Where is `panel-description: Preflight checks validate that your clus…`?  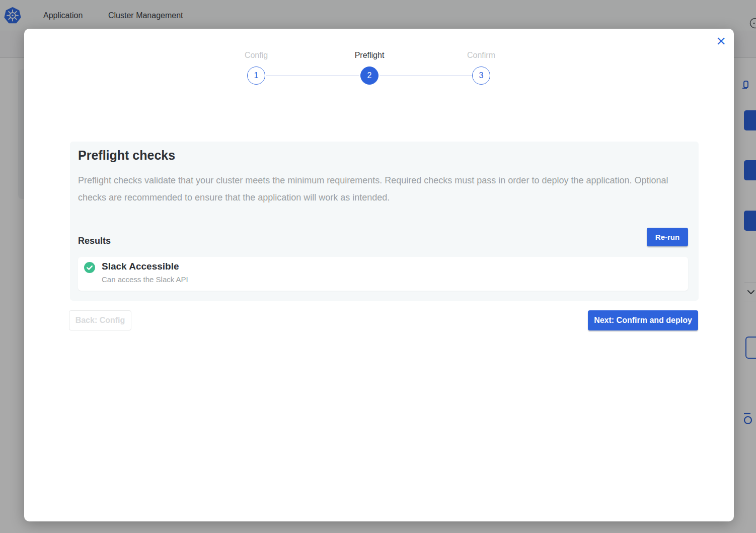 panel-description: Preflight checks validate that your clus… is located at coordinates (377, 189).